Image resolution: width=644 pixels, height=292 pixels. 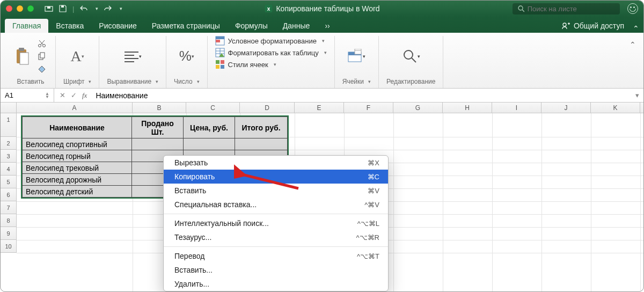 What do you see at coordinates (84, 9) in the screenshot?
I see `undo-icon` at bounding box center [84, 9].